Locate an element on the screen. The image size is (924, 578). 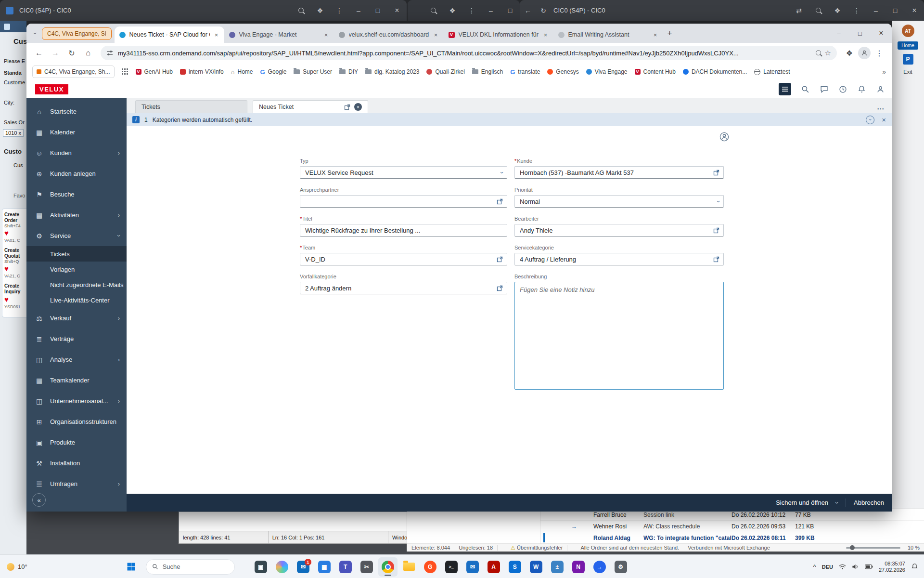
sidebar-item-verkauf: ⚖Verkauf› is located at coordinates (77, 318).